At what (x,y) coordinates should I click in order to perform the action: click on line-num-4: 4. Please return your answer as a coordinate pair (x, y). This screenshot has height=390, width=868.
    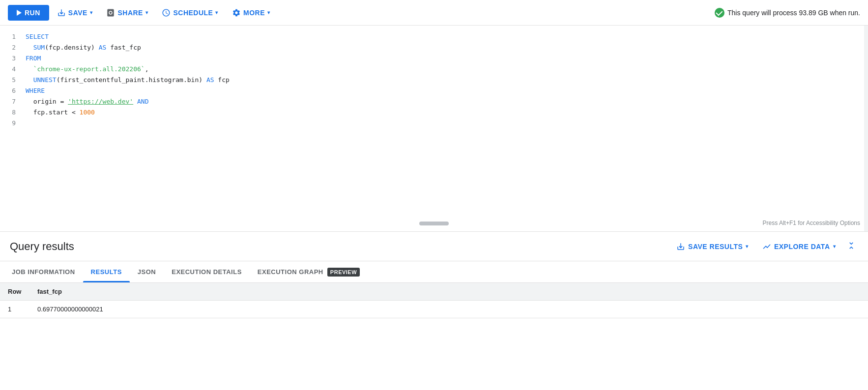
    Looking at the image, I should click on (12, 69).